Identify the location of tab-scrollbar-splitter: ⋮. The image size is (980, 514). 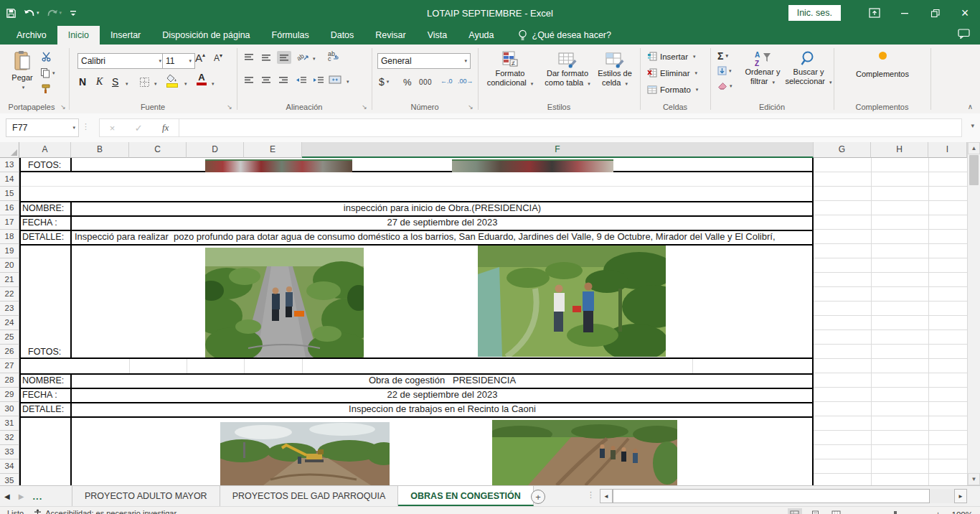
(591, 495).